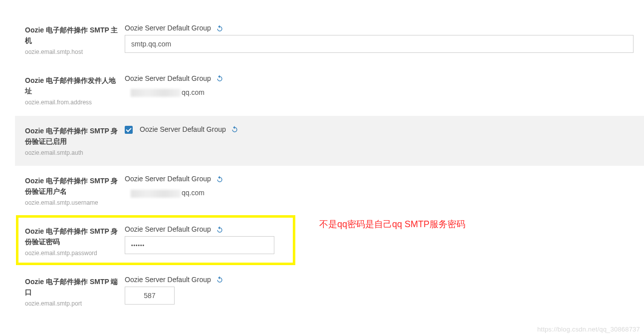 The height and width of the screenshot is (335, 644). I want to click on smtp-auth-checkbox, so click(129, 130).